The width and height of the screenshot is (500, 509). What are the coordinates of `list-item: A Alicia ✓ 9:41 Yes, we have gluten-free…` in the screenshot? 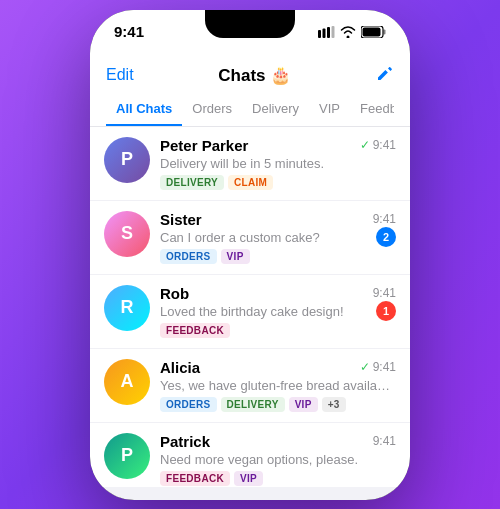 It's located at (250, 386).